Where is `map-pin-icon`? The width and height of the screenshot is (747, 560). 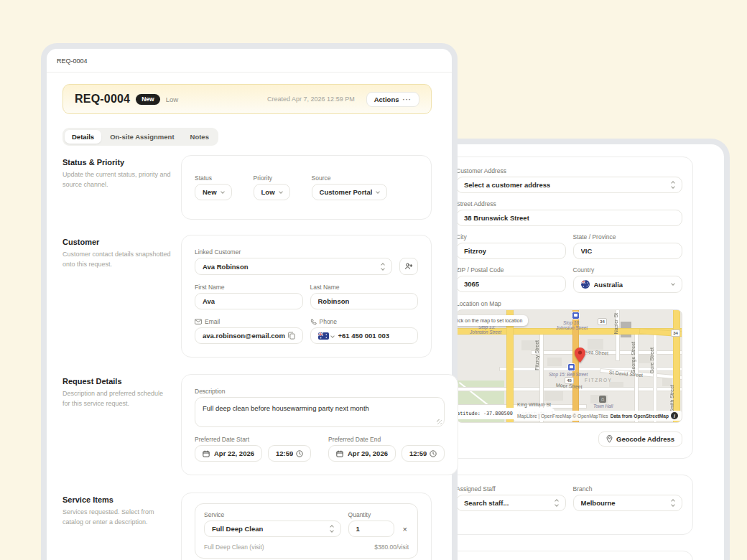
map-pin-icon is located at coordinates (580, 355).